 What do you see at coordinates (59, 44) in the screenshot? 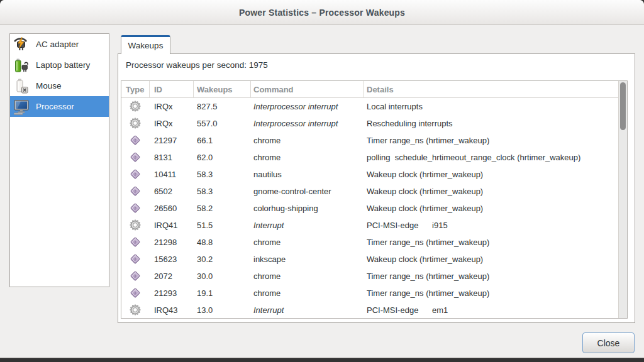
I see `sidebar-item-ac-adapter: AC adapter` at bounding box center [59, 44].